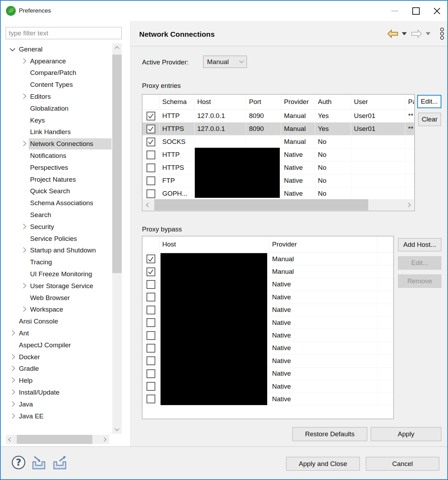 The width and height of the screenshot is (448, 480). I want to click on sidebar-item-ui-freeze-monitoring: UI Freeze Monitoring, so click(59, 274).